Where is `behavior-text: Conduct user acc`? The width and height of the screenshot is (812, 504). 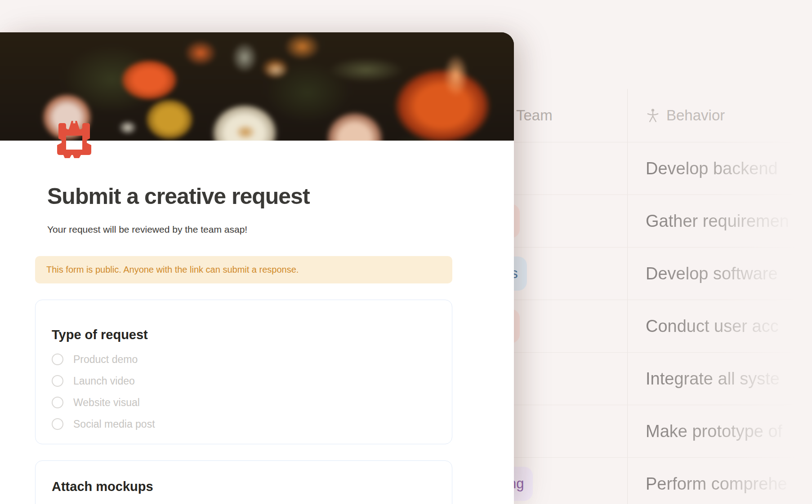
behavior-text: Conduct user acc is located at coordinates (712, 326).